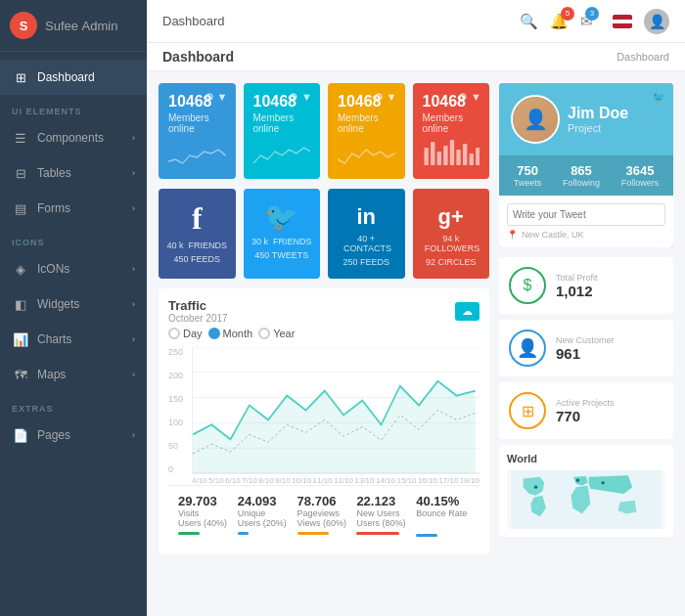 This screenshot has width=685, height=616. Describe the element at coordinates (586, 119) in the screenshot. I see `profile-top: 👤 Jim Doe Project` at that location.